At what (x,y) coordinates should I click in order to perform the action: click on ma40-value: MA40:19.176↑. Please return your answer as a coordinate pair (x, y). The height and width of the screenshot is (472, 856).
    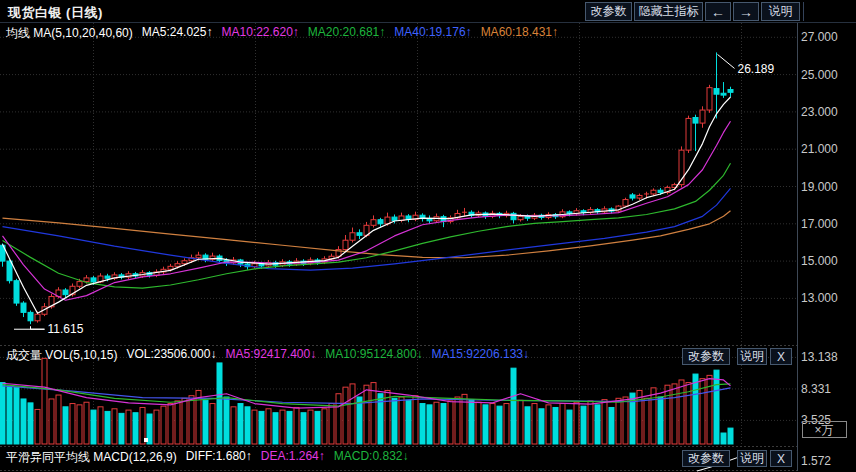
    Looking at the image, I should click on (432, 34).